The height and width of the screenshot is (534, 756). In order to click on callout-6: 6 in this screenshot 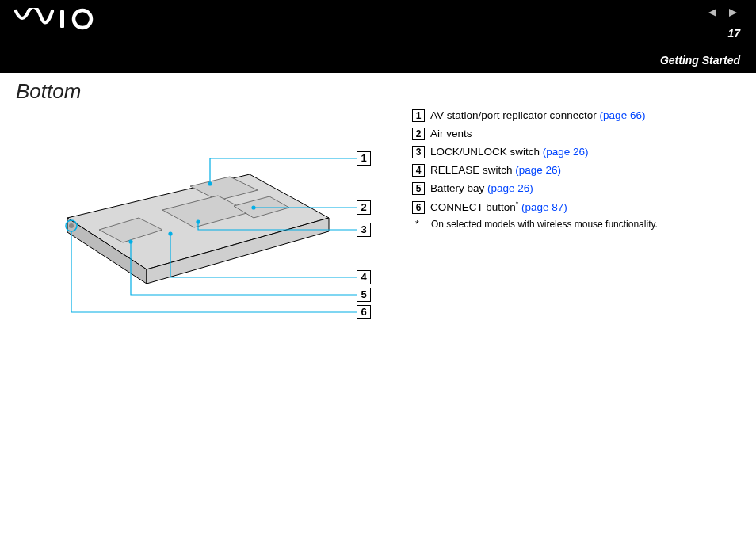, I will do `click(364, 312)`.